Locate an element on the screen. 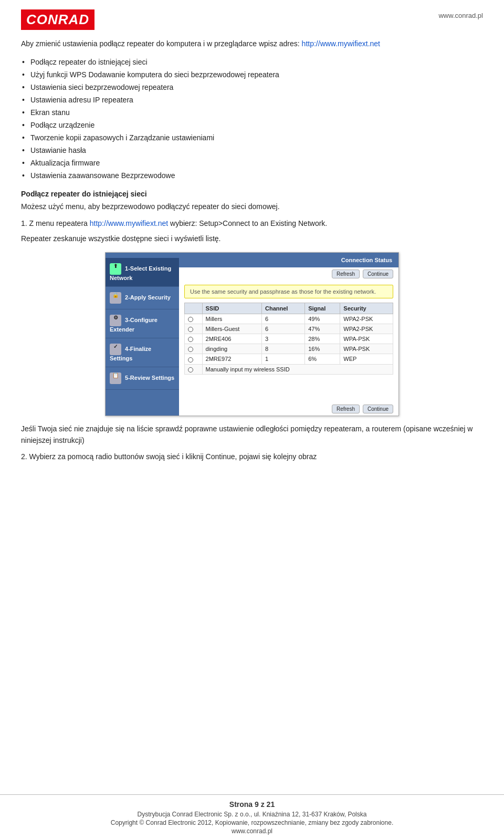  screenshot-box: ⬆ 1-Select Existing Network 🔒 2-Apply Se… is located at coordinates (252, 334).